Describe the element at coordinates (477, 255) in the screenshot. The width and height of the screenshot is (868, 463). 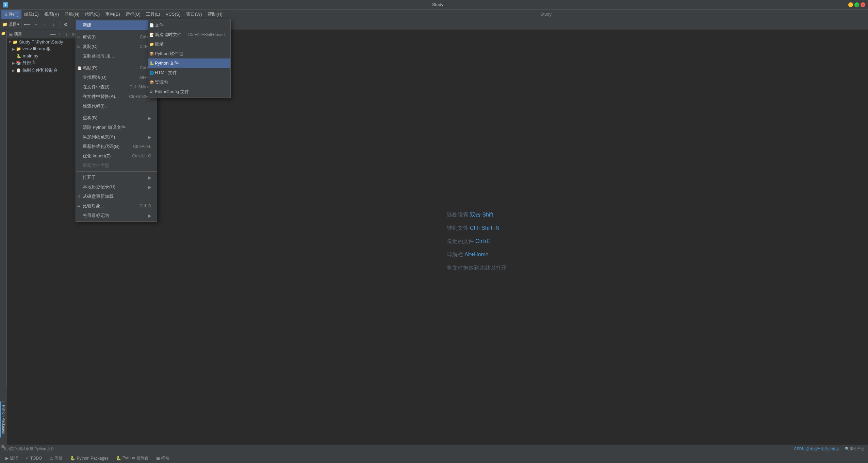
I see `hint-nav: 导航栏 Alt+Home` at that location.